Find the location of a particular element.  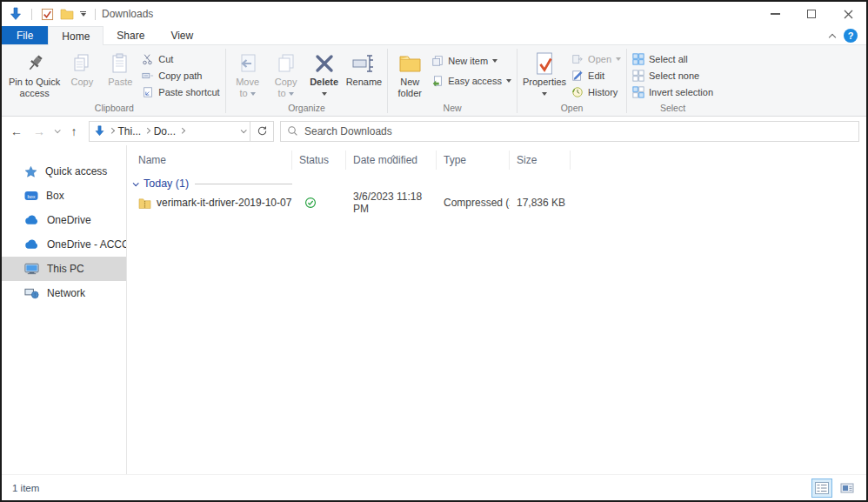

rename-button: Rename is located at coordinates (364, 75).